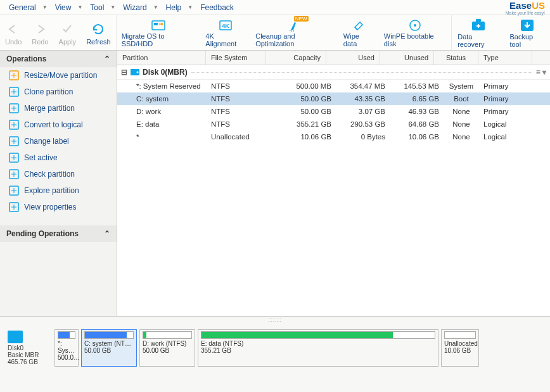 The image size is (550, 392). What do you see at coordinates (333, 124) in the screenshot?
I see `partition-row: E: dataNTFS355.21 GB290.53 GB64.68 GBNon…` at bounding box center [333, 124].